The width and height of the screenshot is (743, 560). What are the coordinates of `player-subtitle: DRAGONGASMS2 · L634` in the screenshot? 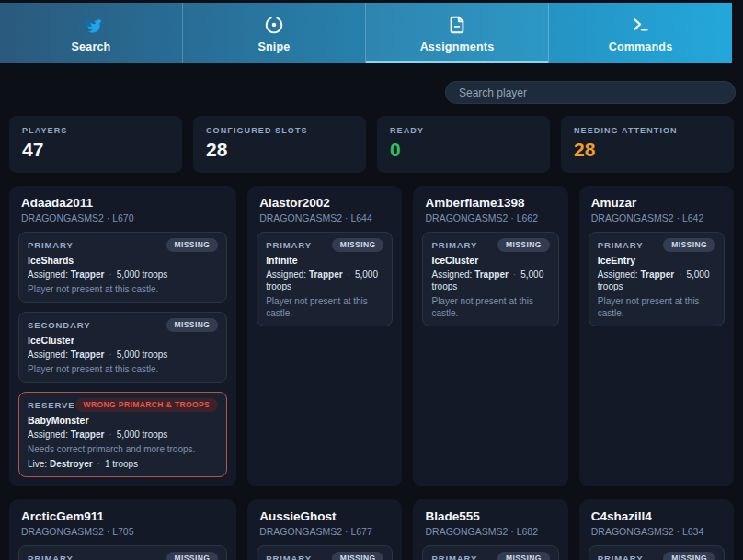 It's located at (657, 531).